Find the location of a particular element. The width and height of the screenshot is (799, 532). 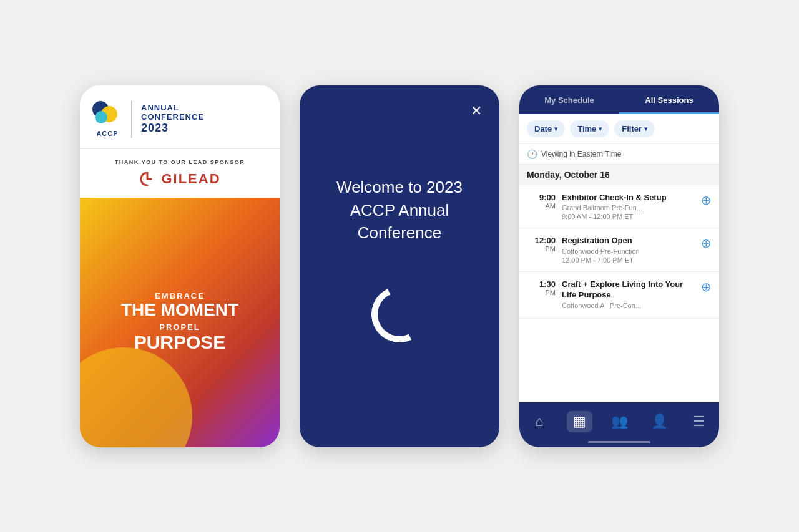

gilead-logo: GILEAD is located at coordinates (180, 179).